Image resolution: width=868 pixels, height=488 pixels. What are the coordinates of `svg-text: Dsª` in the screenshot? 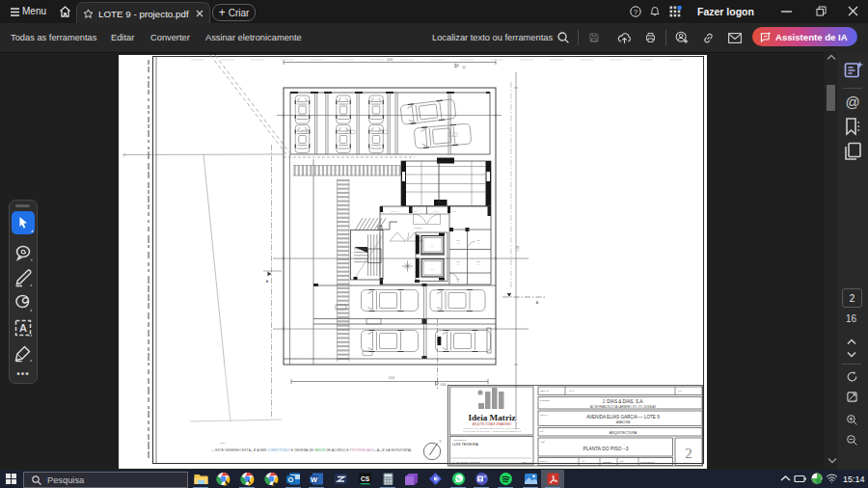 It's located at (543, 442).